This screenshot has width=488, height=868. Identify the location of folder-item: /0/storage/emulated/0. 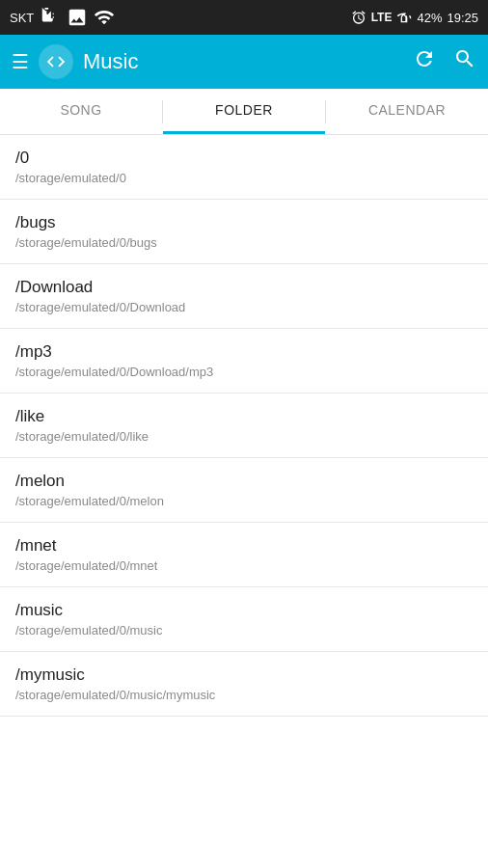
(244, 168).